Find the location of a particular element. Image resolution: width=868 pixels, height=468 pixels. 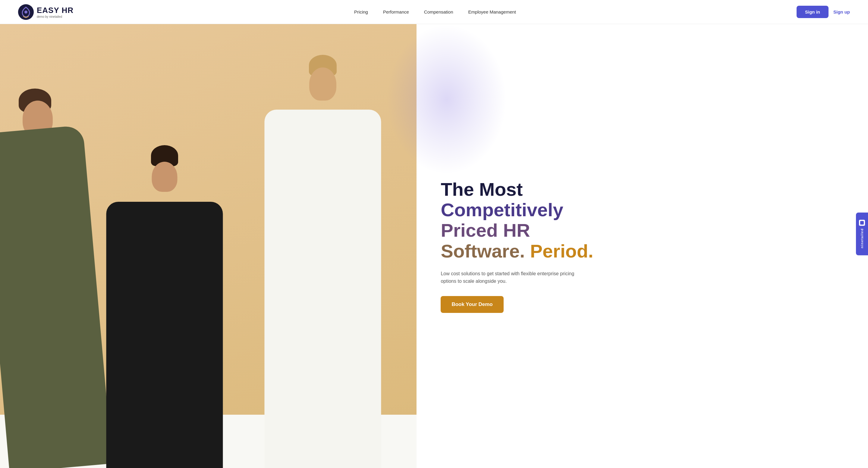

nav-actions: Sign in Sign up is located at coordinates (823, 12).